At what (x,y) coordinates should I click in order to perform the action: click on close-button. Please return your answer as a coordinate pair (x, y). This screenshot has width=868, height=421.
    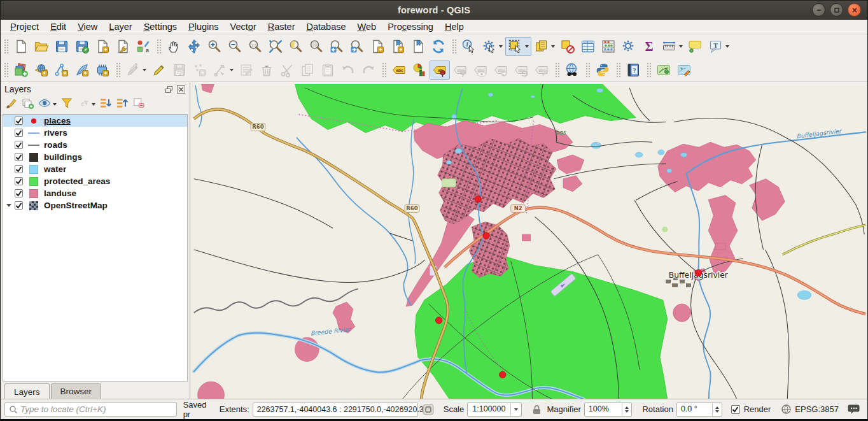
    Looking at the image, I should click on (854, 10).